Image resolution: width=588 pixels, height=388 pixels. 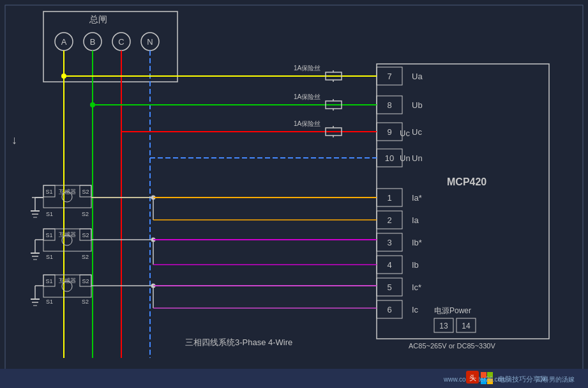 I want to click on svg-text: C, so click(x=121, y=42).